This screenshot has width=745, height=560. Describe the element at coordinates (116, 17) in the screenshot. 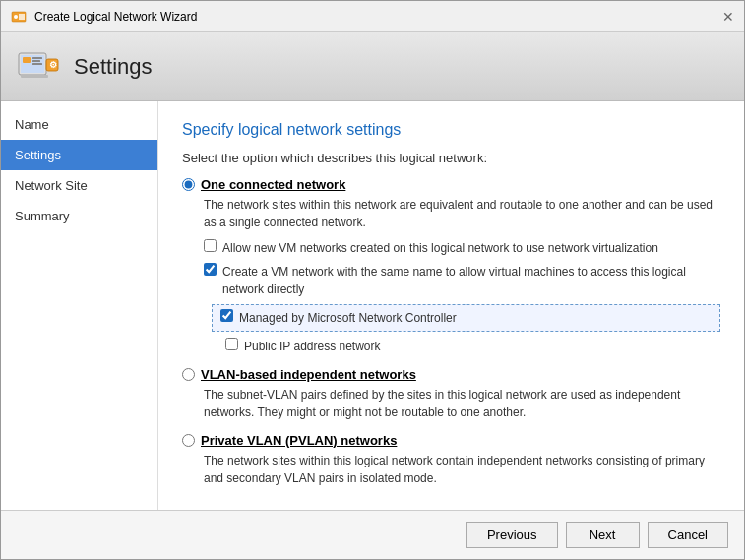

I see `title-bar-text: Create Logical Network Wizard` at that location.